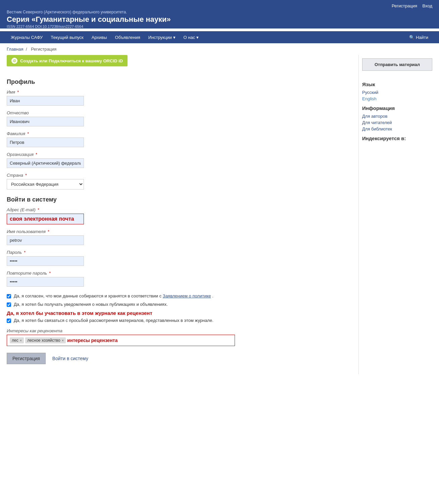 Image resolution: width=439 pixels, height=504 pixels. What do you see at coordinates (45, 121) in the screenshot?
I see `middle-name-input` at bounding box center [45, 121].